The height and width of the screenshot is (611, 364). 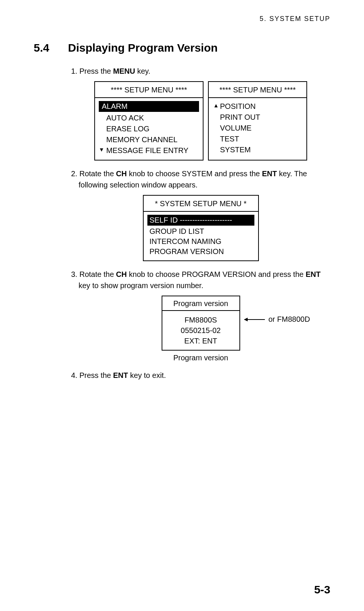 I want to click on sysmenu-item-selfid: SELF ID ---------------------, so click(x=201, y=220).